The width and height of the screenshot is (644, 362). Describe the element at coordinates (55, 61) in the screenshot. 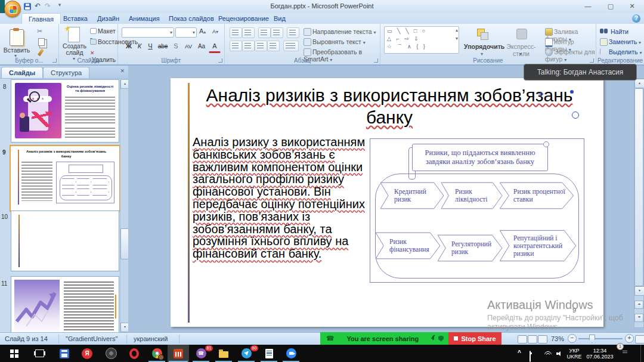

I see `clipboard-dialog-launcher-icon` at that location.